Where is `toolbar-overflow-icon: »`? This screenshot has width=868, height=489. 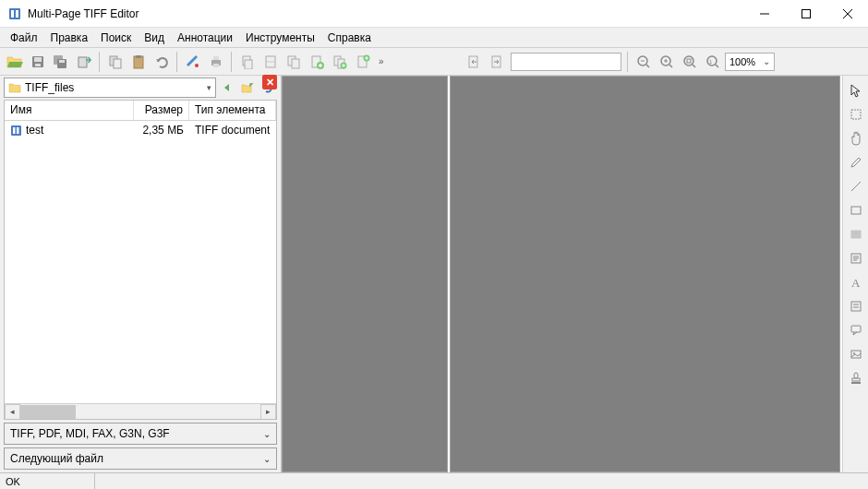
toolbar-overflow-icon: » is located at coordinates (381, 61).